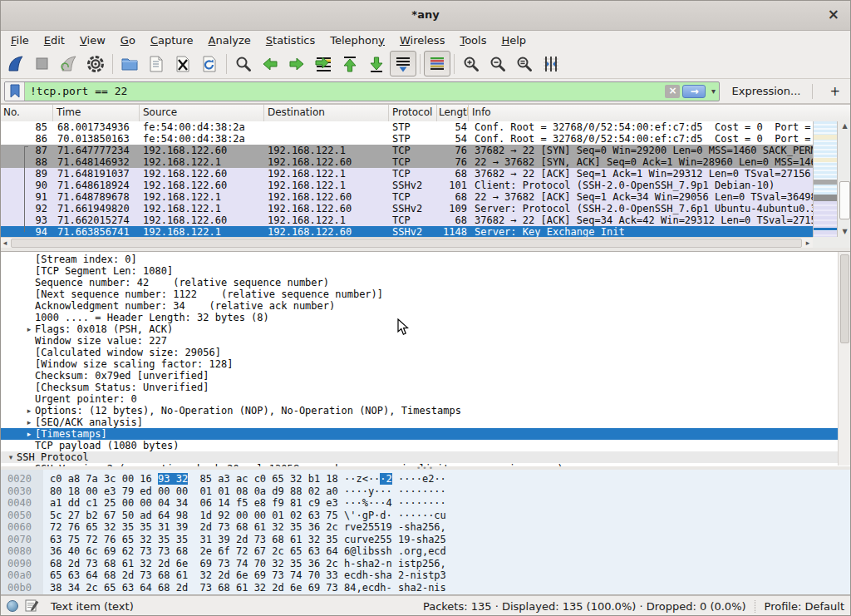 The width and height of the screenshot is (851, 616). I want to click on go-forward-button, so click(297, 63).